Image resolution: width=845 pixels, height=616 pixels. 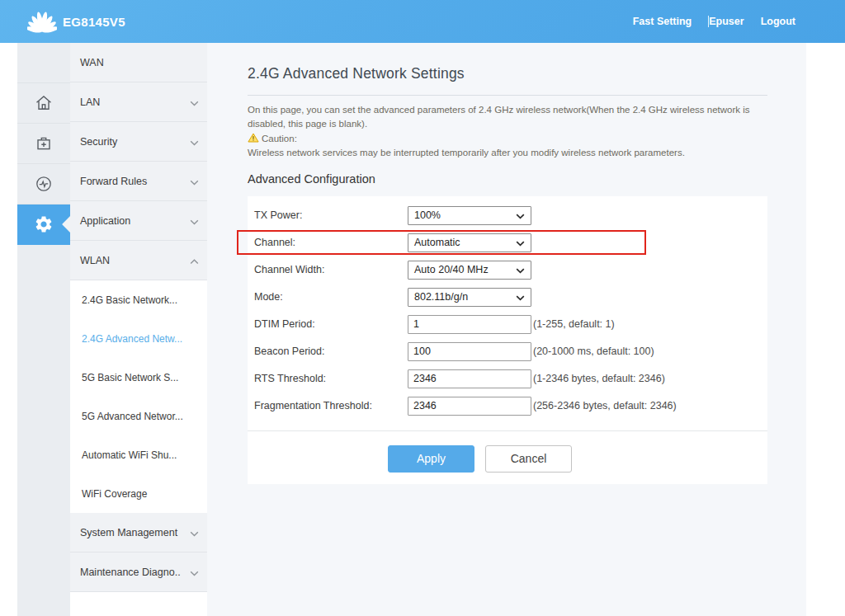 What do you see at coordinates (470, 351) in the screenshot?
I see `beacon-period-input` at bounding box center [470, 351].